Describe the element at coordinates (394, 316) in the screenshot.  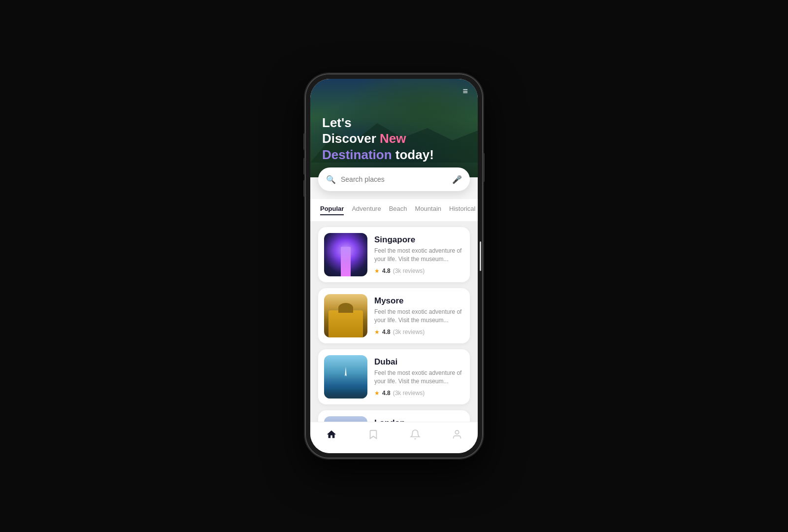
I see `place-card-mysore: Mysore Feel the most exotic adventure of…` at that location.